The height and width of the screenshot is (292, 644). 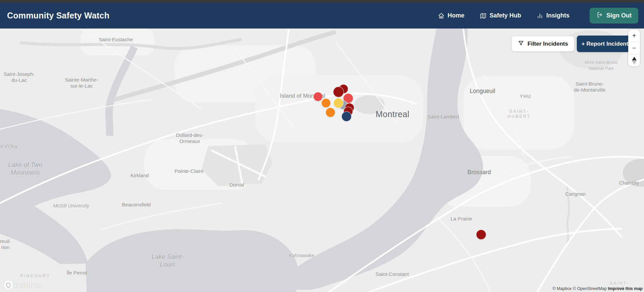 What do you see at coordinates (543, 44) in the screenshot?
I see `filter-incidents-button: Filter Incidents` at bounding box center [543, 44].